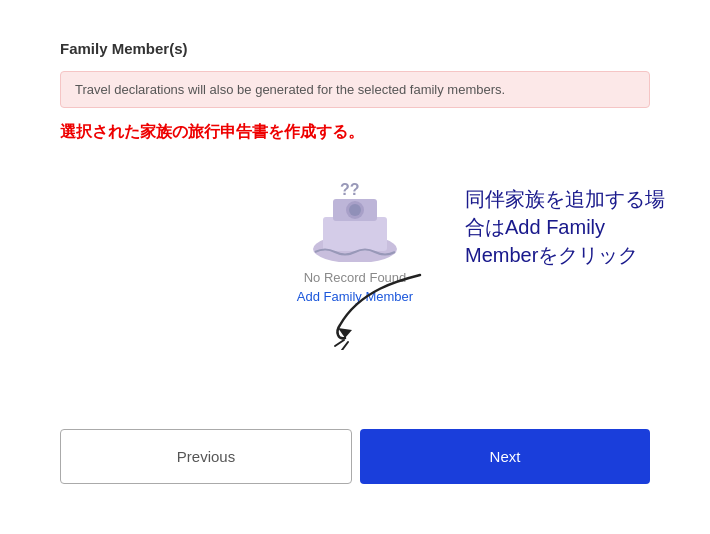 The height and width of the screenshot is (534, 710). What do you see at coordinates (355, 48) in the screenshot?
I see `section-title: Family Member(s)` at bounding box center [355, 48].